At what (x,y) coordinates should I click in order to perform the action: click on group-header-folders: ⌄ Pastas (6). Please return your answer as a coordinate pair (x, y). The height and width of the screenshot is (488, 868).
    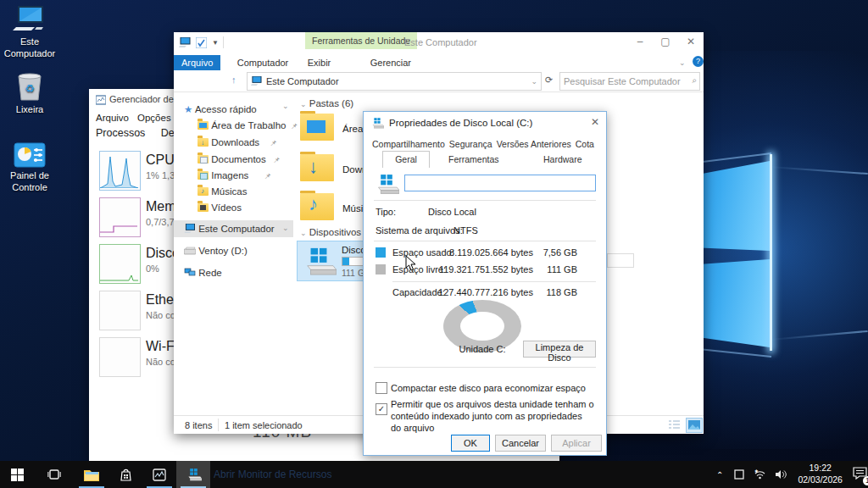
    Looking at the image, I should click on (327, 103).